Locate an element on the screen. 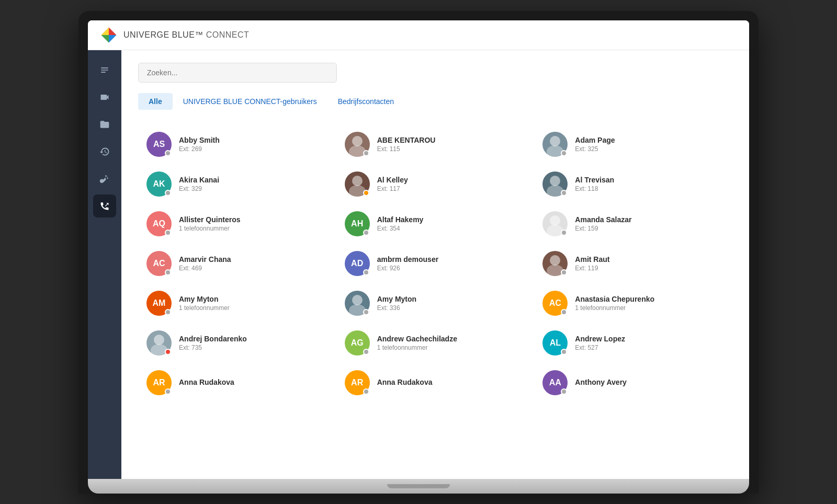  avatar-wrap: AC is located at coordinates (159, 264).